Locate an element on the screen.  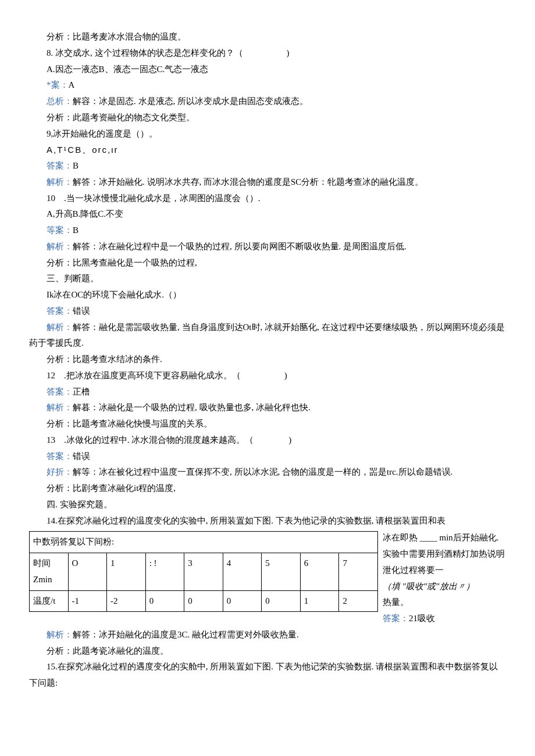
q14-text: 14.在探究冰融化过程的温度变化的实验中, 所用装置如下图. 下表为他记录的实验… is located at coordinates (246, 521).